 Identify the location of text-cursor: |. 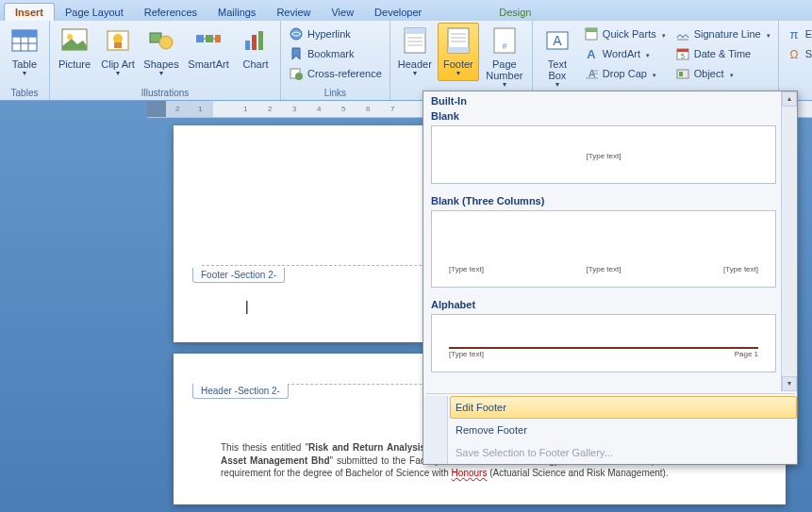
(247, 306).